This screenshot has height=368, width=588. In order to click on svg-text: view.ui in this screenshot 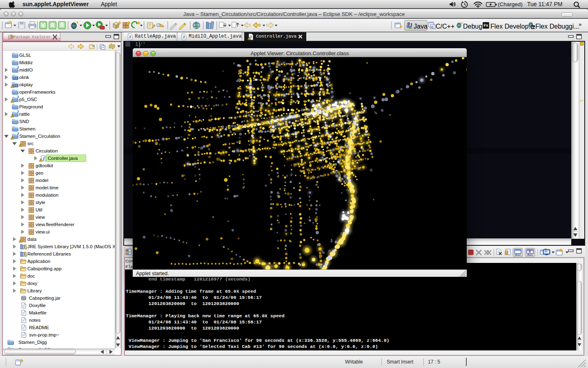, I will do `click(42, 232)`.